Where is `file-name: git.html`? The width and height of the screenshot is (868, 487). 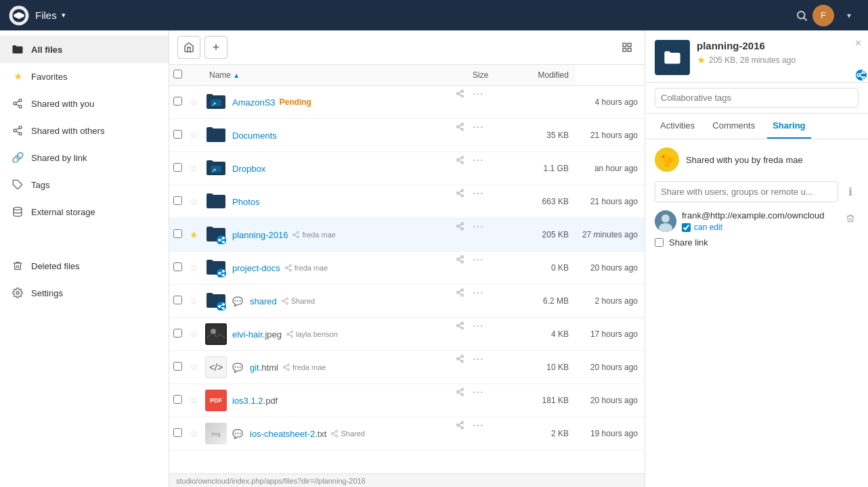 file-name: git.html is located at coordinates (264, 368).